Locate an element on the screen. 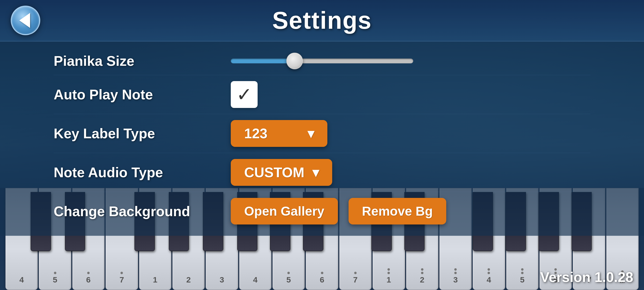  pianika-size-label: Pianika Size is located at coordinates (134, 61).